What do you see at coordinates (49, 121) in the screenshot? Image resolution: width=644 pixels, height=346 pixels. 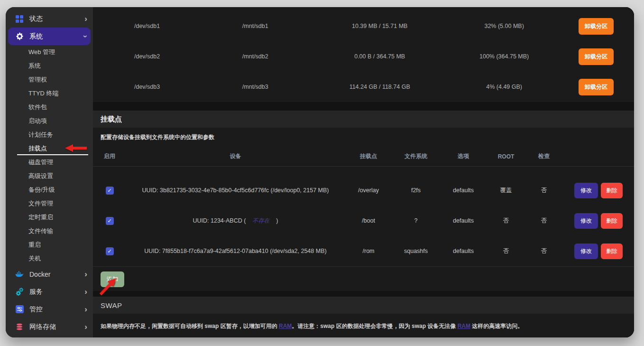 I see `sidebar-item-startup: 启动项` at bounding box center [49, 121].